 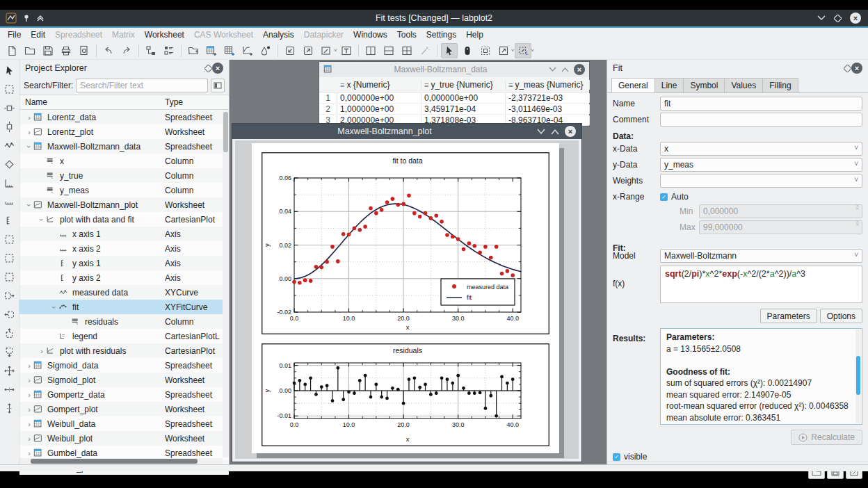 What do you see at coordinates (463, 85) in the screenshot?
I see `spreadsheet-column-header-1: ≡y_true {Numeric}` at bounding box center [463, 85].